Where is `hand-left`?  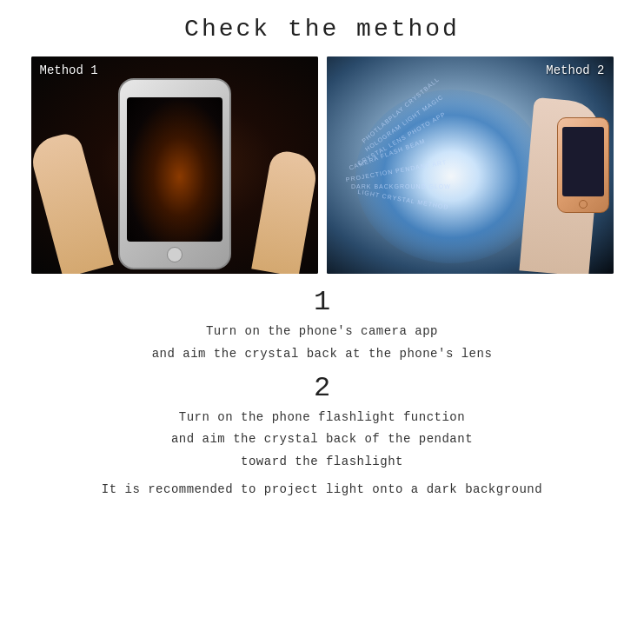
hand-left is located at coordinates (73, 202).